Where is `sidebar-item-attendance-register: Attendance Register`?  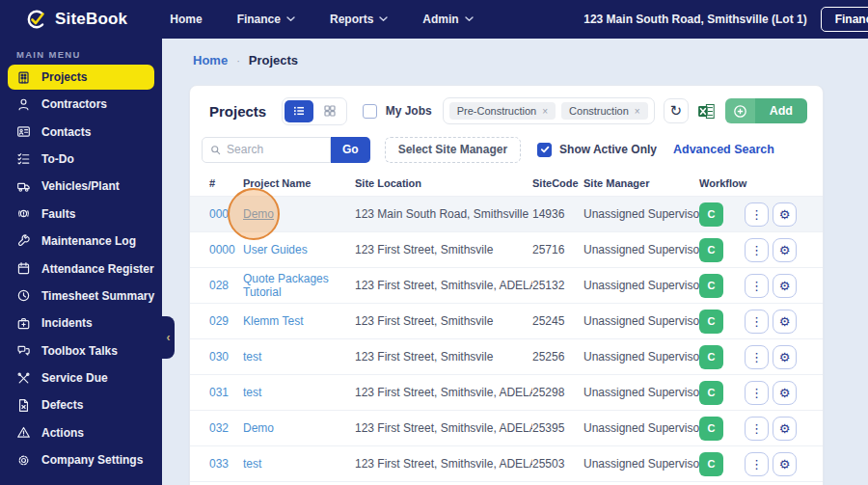 sidebar-item-attendance-register: Attendance Register is located at coordinates (81, 268).